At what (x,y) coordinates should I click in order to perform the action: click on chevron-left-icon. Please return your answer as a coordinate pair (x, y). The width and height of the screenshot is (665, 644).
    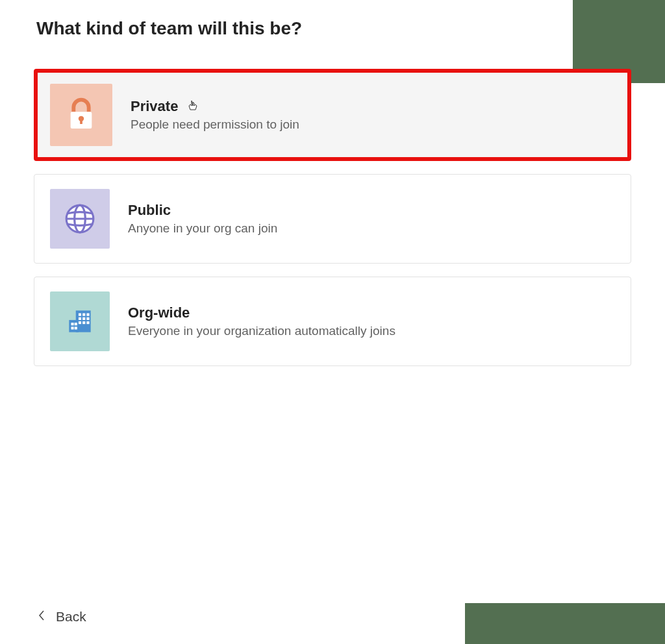
    Looking at the image, I should click on (42, 617).